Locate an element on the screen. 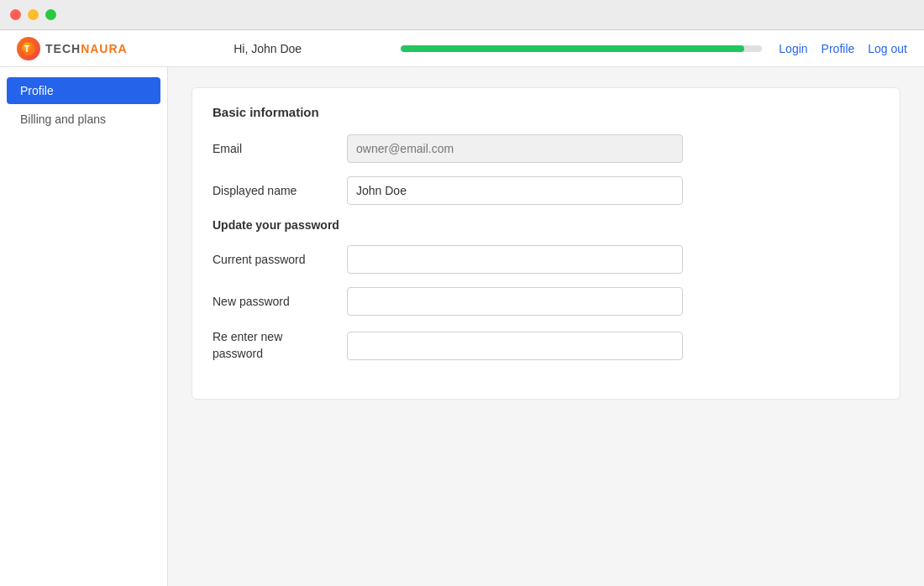  minimize-button is located at coordinates (34, 15).